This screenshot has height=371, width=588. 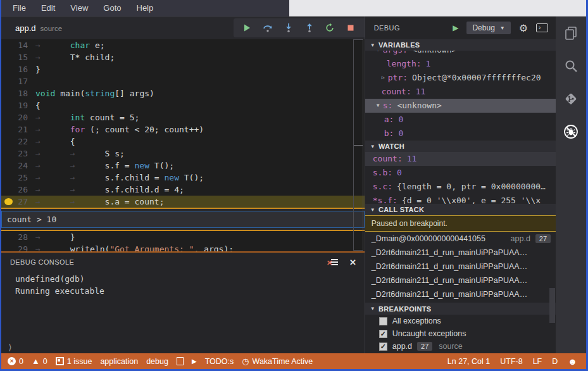 What do you see at coordinates (39, 362) in the screenshot?
I see `warning-count: ▲0` at bounding box center [39, 362].